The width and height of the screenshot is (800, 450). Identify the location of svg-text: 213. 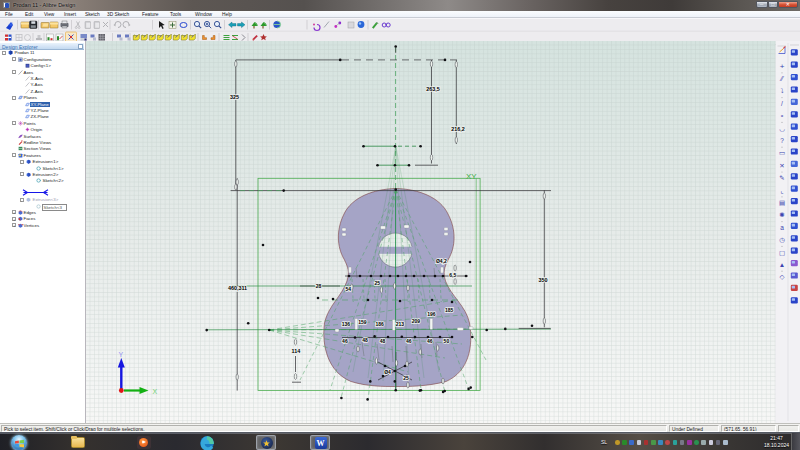
(400, 324).